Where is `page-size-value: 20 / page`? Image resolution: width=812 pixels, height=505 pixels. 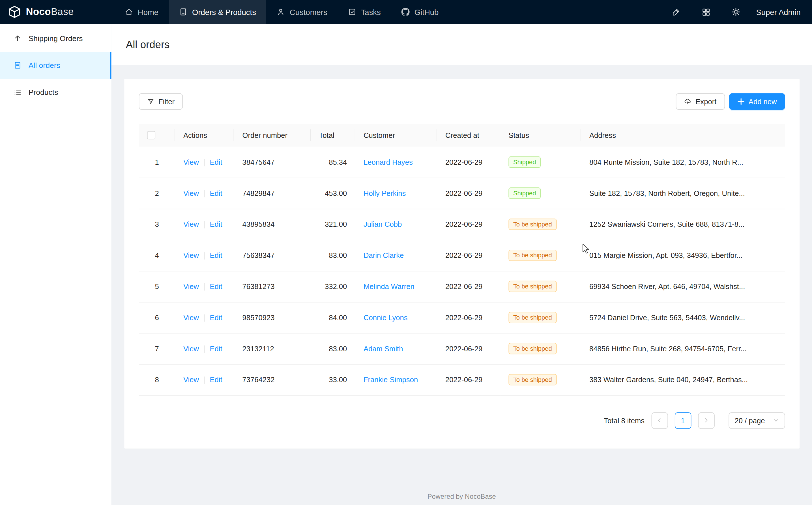 page-size-value: 20 / page is located at coordinates (750, 420).